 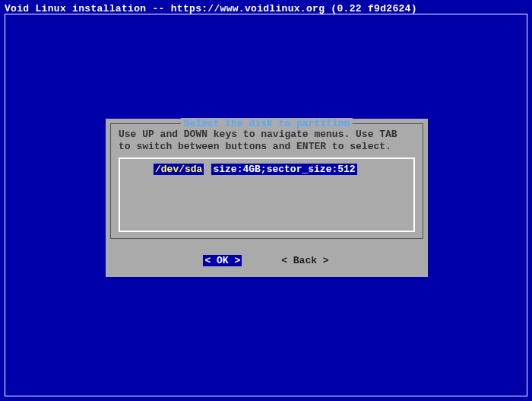 What do you see at coordinates (179, 169) in the screenshot?
I see `disk-device: /dev/sda` at bounding box center [179, 169].